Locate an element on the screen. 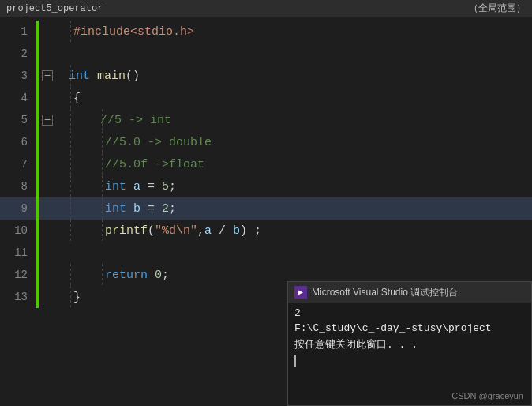 Image resolution: width=532 pixels, height=406 pixels. line-number-9: 9 is located at coordinates (17, 209).